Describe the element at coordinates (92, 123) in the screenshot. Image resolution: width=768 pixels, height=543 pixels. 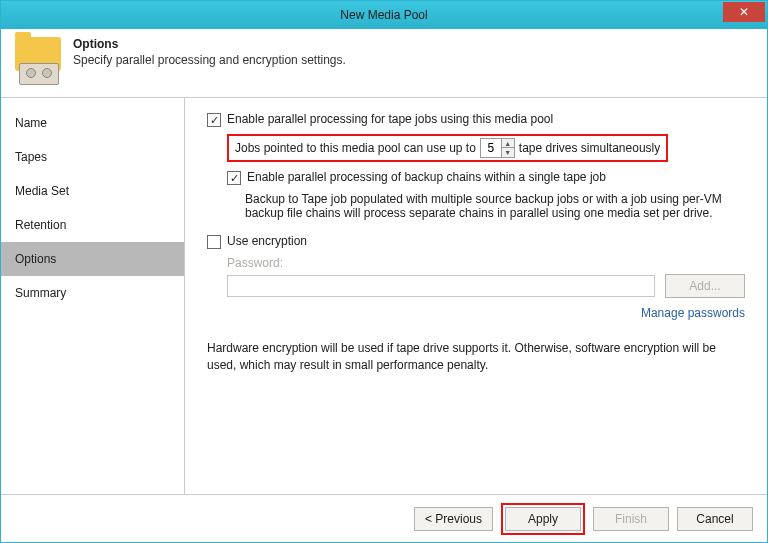
I see `sidebar-item-name: Name` at that location.